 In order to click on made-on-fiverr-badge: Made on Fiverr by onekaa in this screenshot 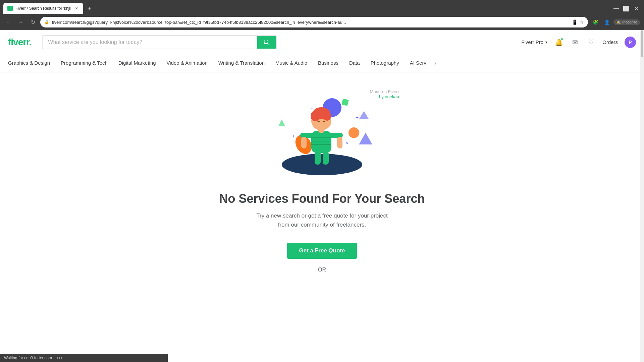, I will do `click(384, 94)`.